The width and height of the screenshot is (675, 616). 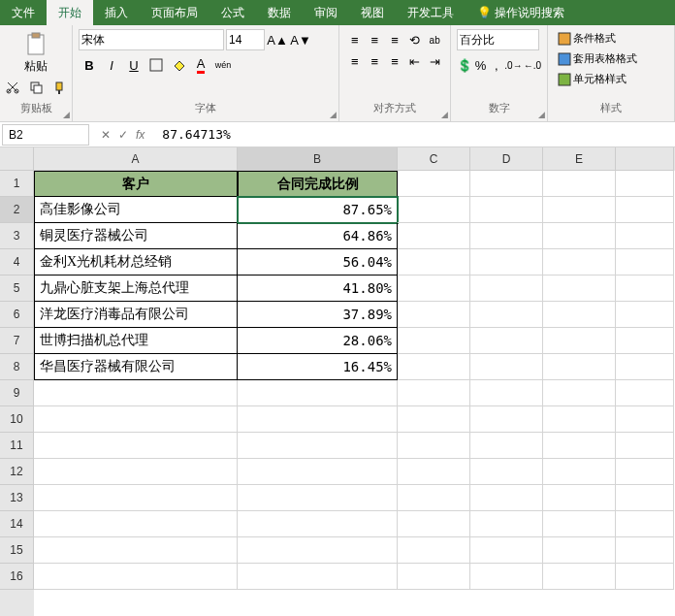 What do you see at coordinates (580, 471) in the screenshot?
I see `cell-E12` at bounding box center [580, 471].